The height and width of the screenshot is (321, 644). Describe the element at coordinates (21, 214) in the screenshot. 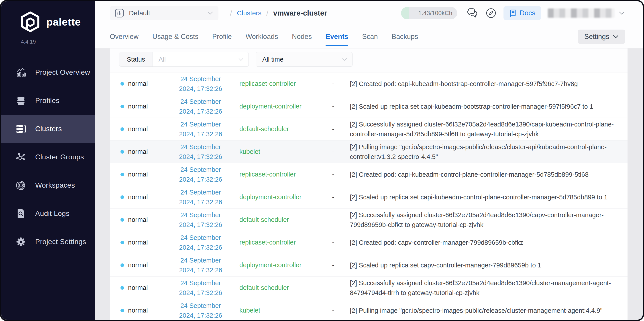

I see `document-search-icon` at that location.